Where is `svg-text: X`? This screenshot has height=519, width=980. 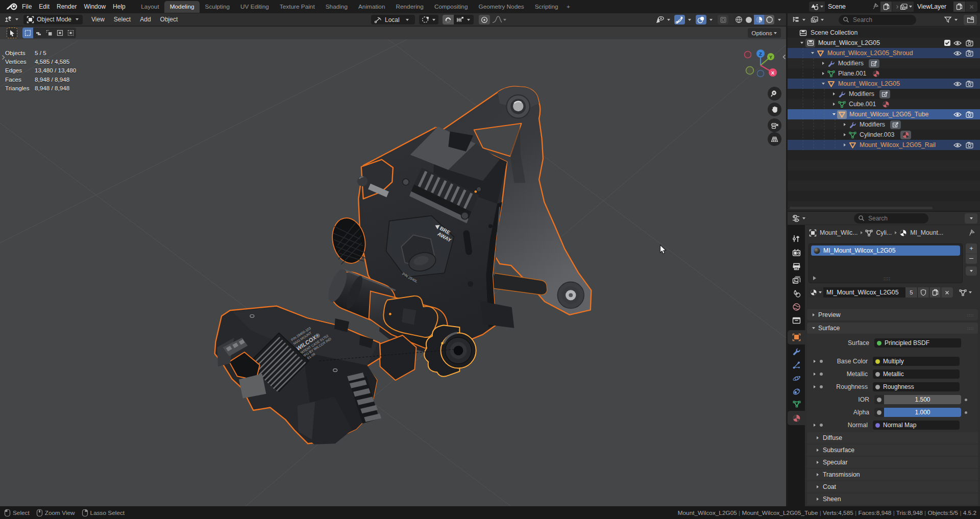 svg-text: X is located at coordinates (773, 72).